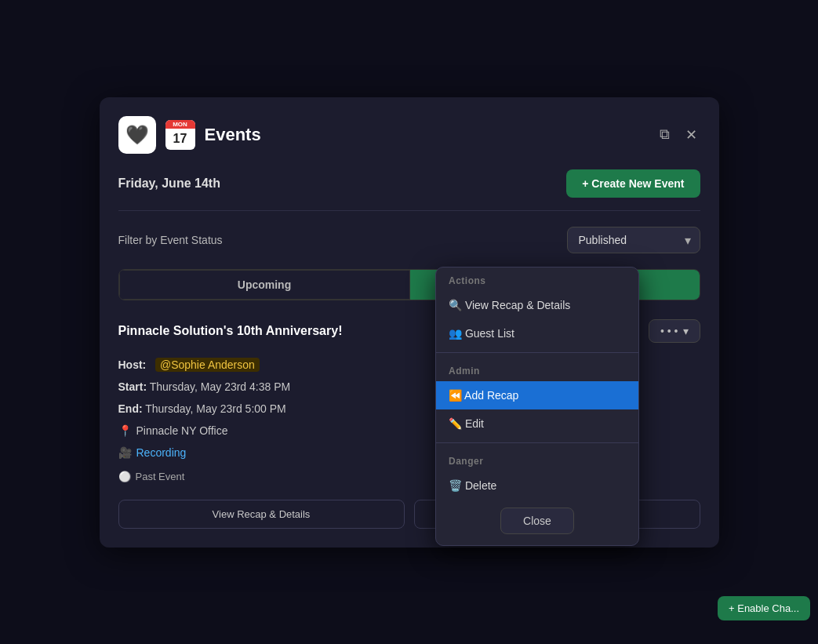  Describe the element at coordinates (171, 240) in the screenshot. I see `filter-label: Filter by Event Status` at that location.